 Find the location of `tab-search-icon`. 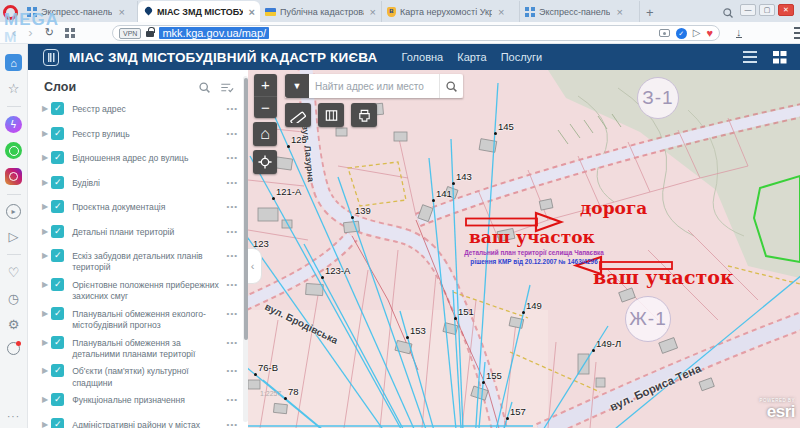

tab-search-icon is located at coordinates (728, 13).